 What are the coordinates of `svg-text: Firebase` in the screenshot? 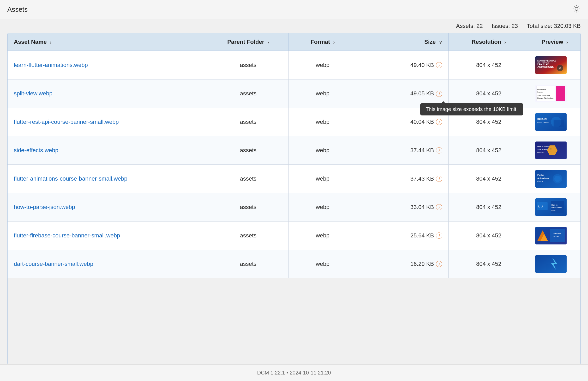 It's located at (557, 233).